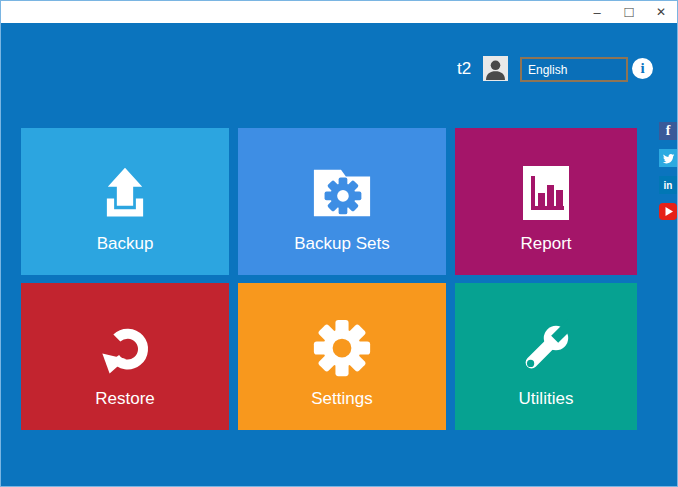 This screenshot has width=678, height=487. Describe the element at coordinates (126, 244) in the screenshot. I see `tile-label: Backup` at that location.